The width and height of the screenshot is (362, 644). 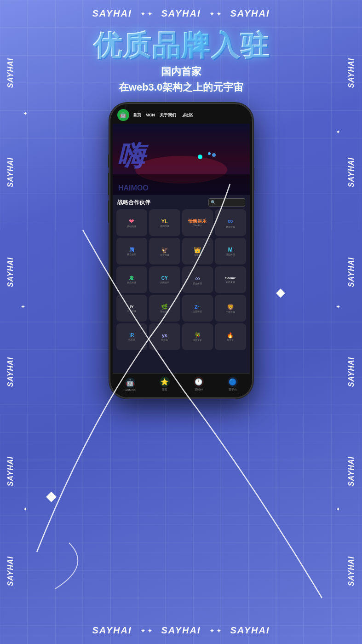 What do you see at coordinates (165, 223) in the screenshot?
I see `brand-card-1: YL 星闻传媒` at bounding box center [165, 223].